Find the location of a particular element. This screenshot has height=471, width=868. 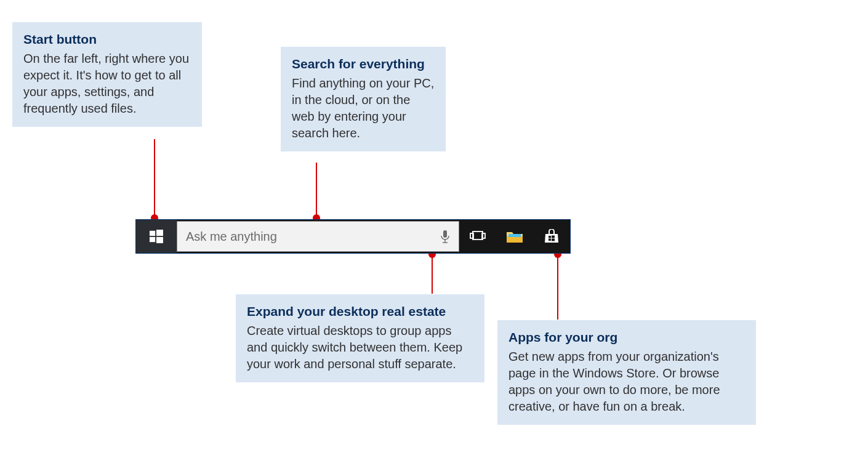

taskbar is located at coordinates (353, 236).